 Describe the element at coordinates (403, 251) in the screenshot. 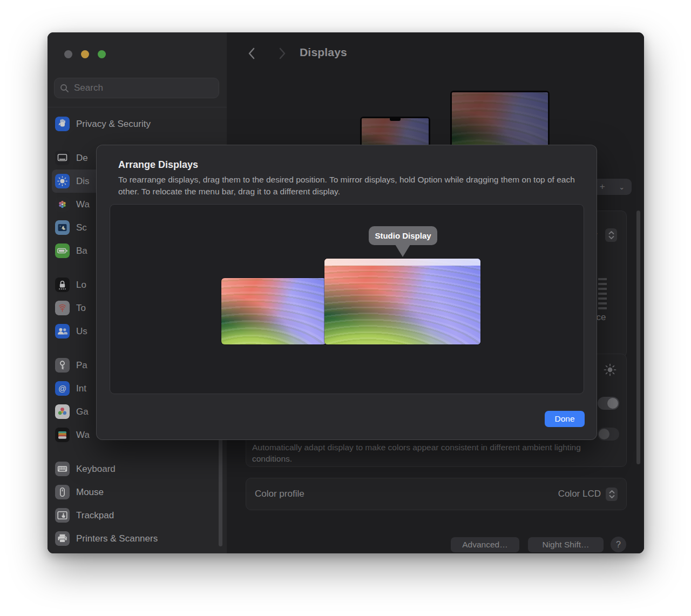

I see `tooltip-tail` at that location.